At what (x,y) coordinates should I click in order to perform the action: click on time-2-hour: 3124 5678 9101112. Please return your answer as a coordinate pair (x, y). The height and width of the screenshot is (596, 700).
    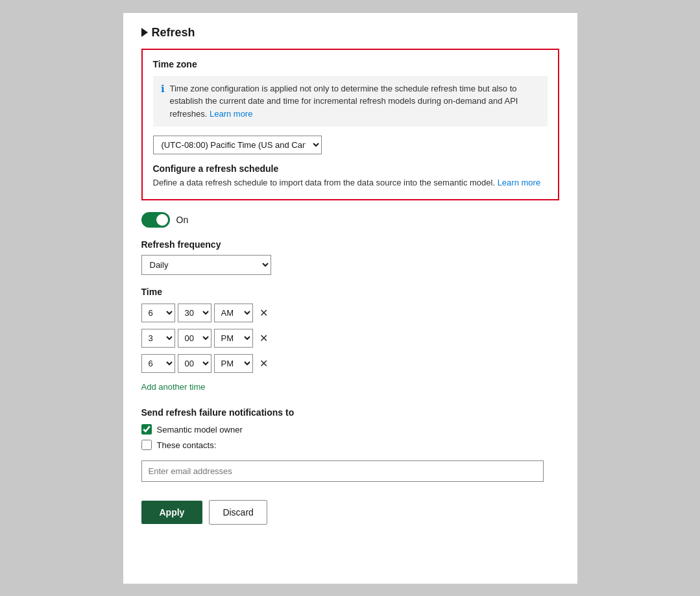
    Looking at the image, I should click on (158, 339).